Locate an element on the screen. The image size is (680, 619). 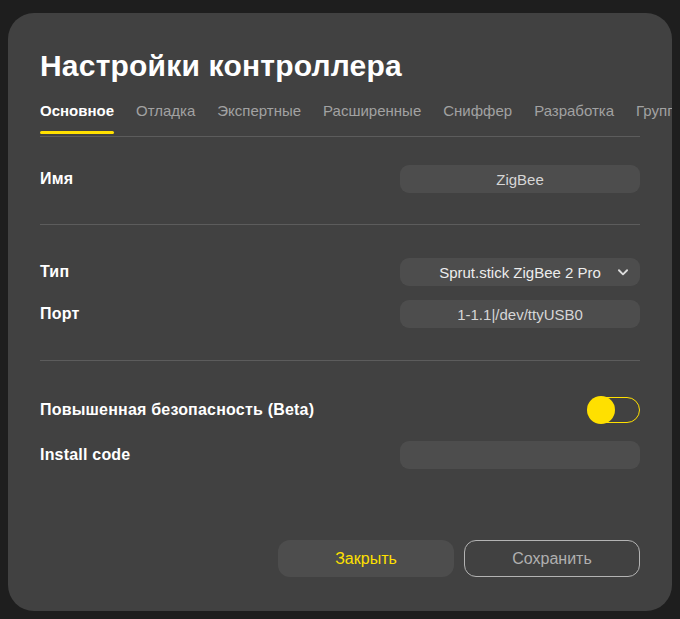
field-row-security: Повышенная безопасность (Beta) is located at coordinates (340, 410).